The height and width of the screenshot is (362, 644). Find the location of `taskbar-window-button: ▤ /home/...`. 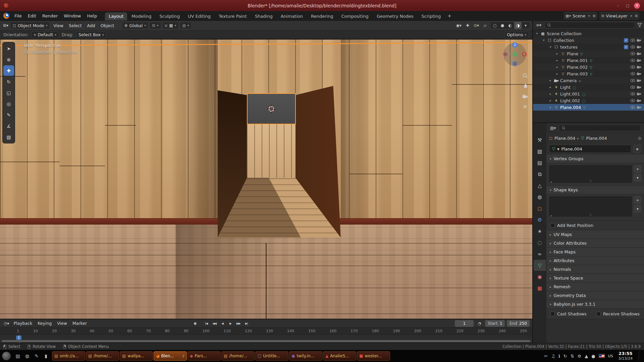

taskbar-window-button: ▤ /home/... is located at coordinates (238, 356).